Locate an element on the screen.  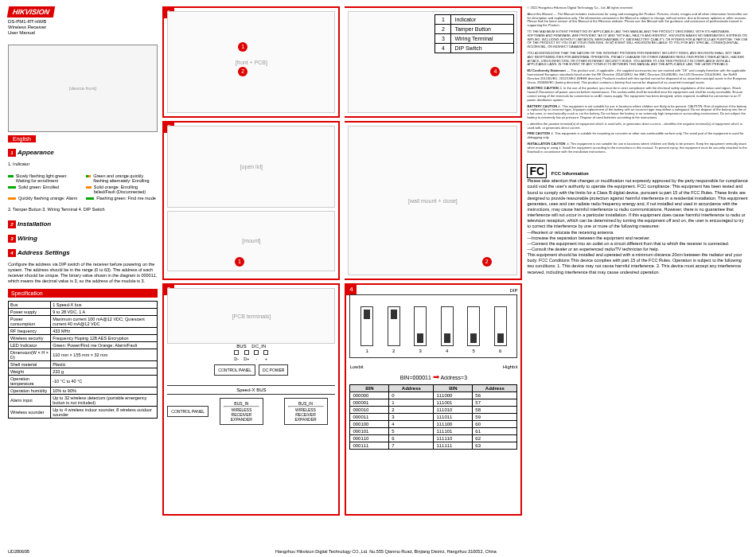
fcc-tail: This equipment should be installed and o… is located at coordinates (637, 264).